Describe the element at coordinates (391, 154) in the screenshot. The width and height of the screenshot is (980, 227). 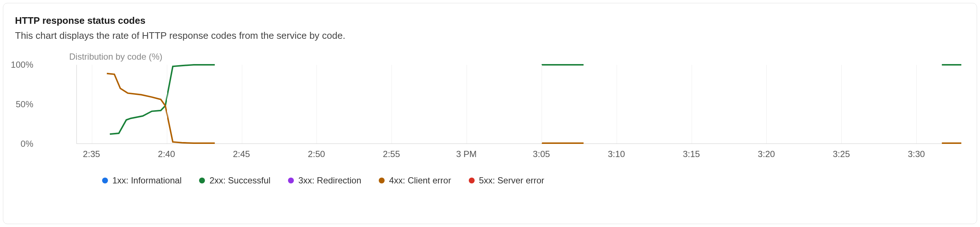
I see `x-tick-label: 2:55` at that location.